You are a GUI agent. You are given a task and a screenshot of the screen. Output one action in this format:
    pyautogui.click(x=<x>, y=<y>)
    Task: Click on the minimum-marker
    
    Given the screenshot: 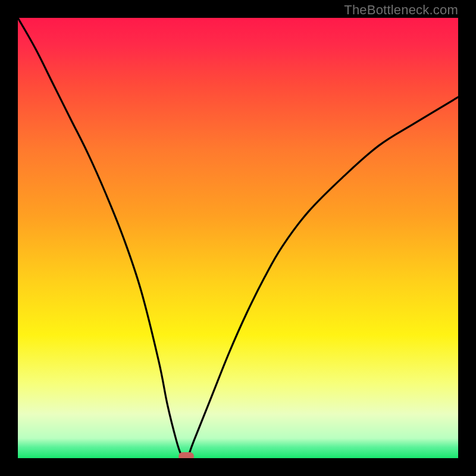 What is the action you would take?
    pyautogui.click(x=186, y=455)
    